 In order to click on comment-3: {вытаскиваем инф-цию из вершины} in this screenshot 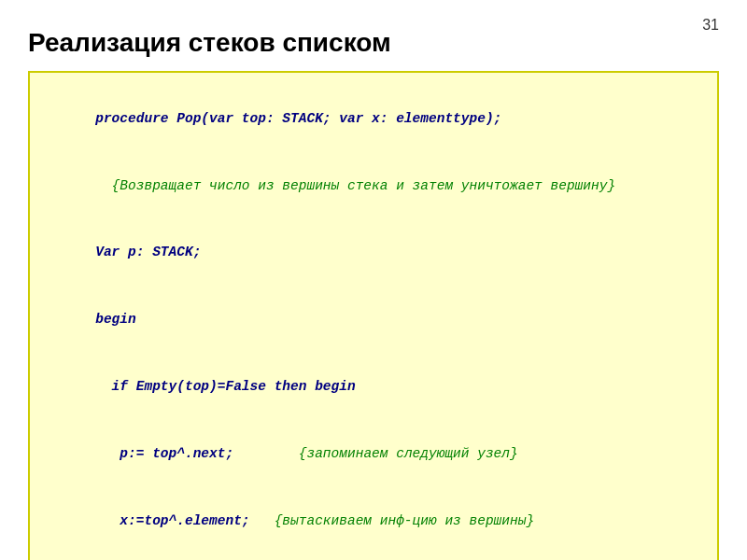, I will do `click(392, 521)`.